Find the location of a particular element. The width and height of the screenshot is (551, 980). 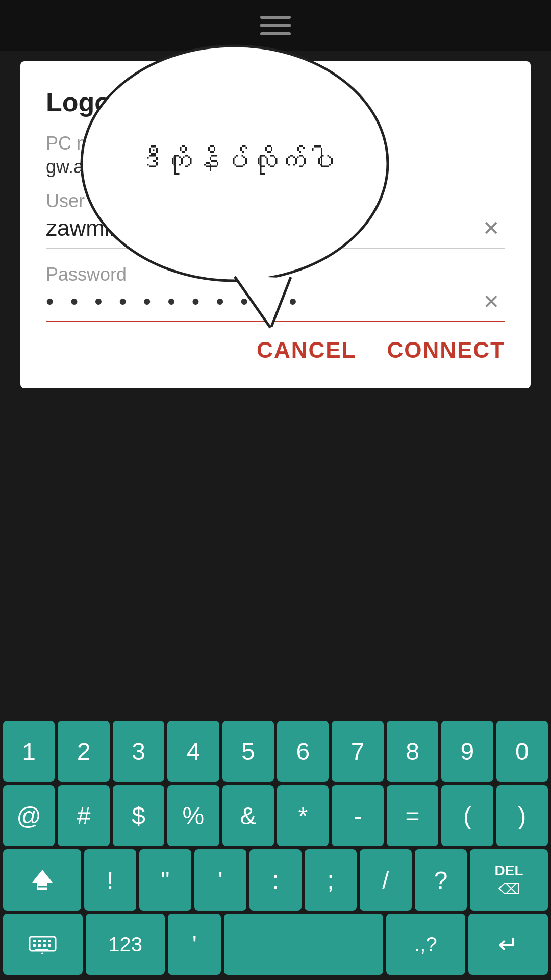

key-2: 2 is located at coordinates (84, 751).